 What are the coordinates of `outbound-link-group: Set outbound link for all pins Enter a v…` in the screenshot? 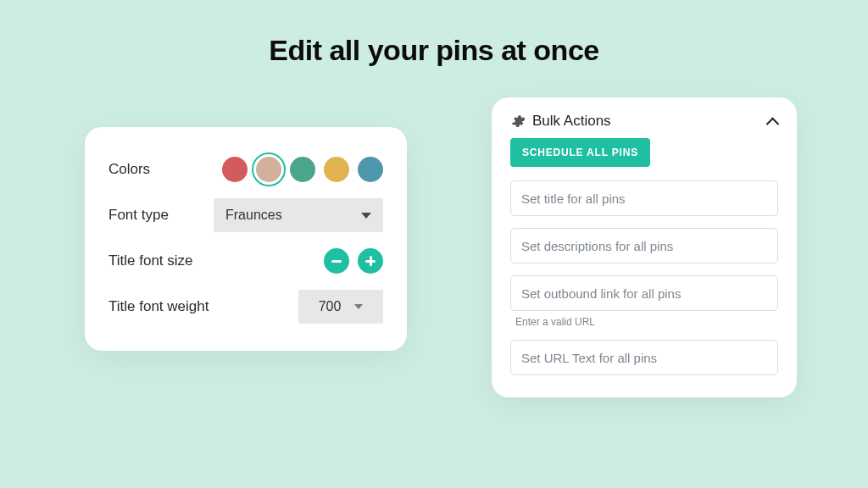 It's located at (644, 325).